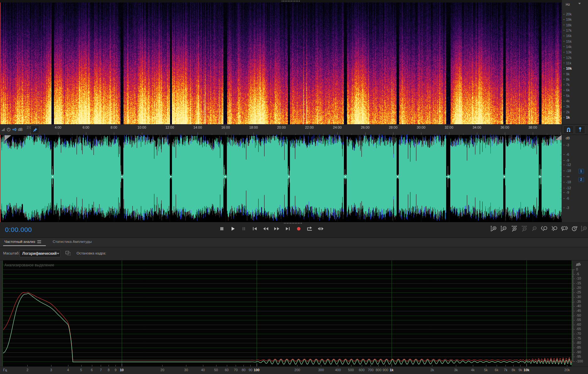 The height and width of the screenshot is (374, 588). I want to click on chart-x-tick: 5k, so click(486, 370).